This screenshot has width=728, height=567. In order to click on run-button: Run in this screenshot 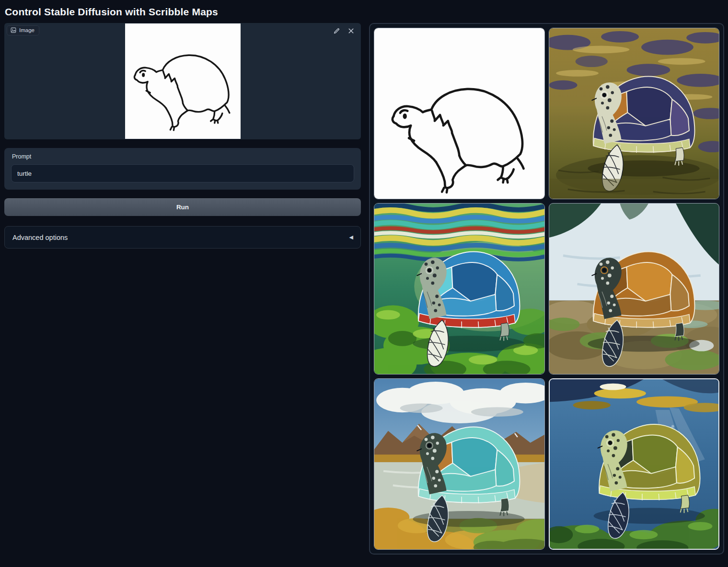, I will do `click(183, 207)`.